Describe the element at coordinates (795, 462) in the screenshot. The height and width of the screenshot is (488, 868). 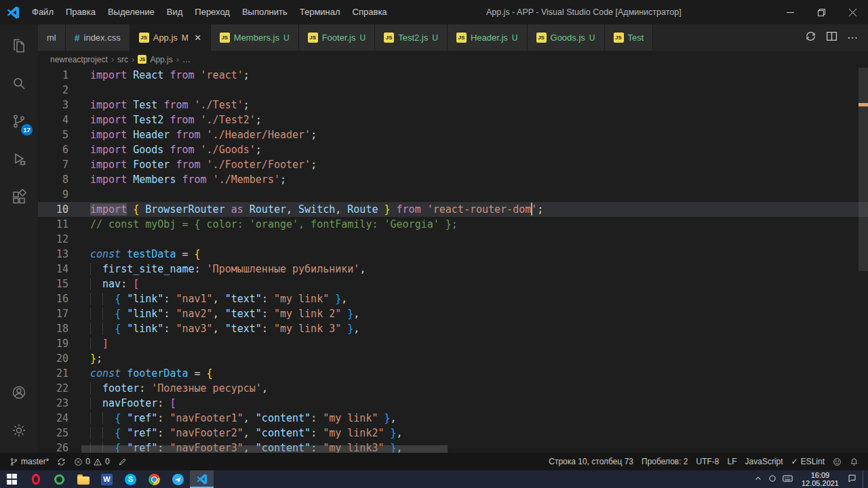
I see `check-icon: ✓` at that location.